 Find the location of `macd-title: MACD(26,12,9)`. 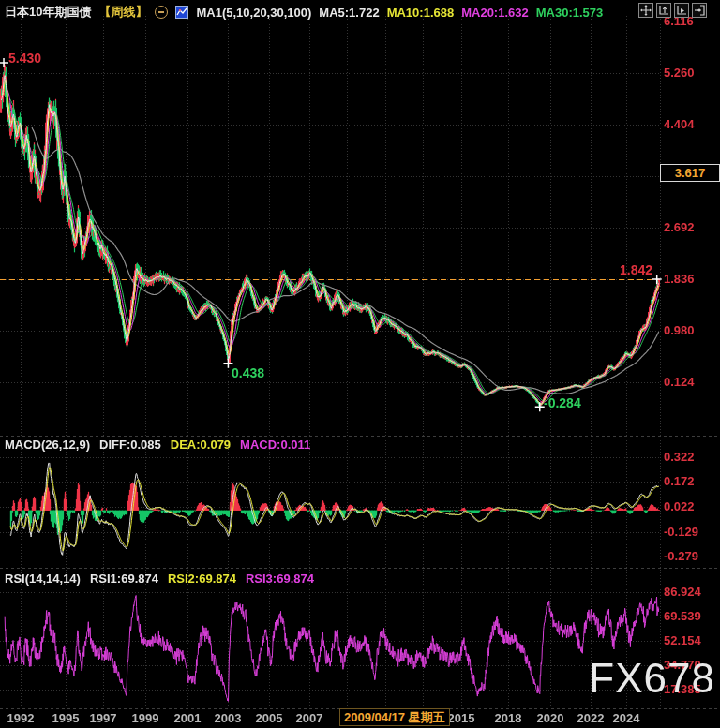

macd-title: MACD(26,12,9) is located at coordinates (47, 444).